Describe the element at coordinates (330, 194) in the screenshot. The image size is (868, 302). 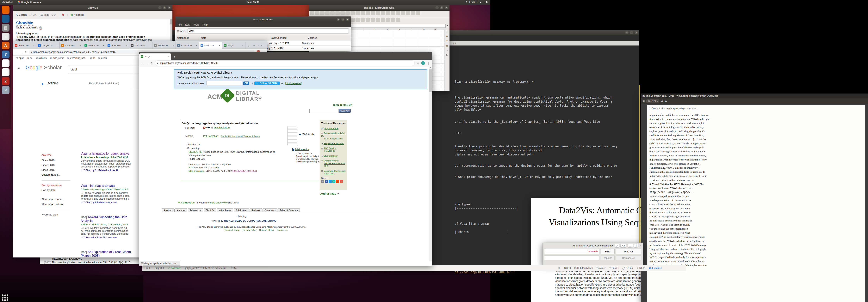
I see `author-tags-toggle: Author Tags ▼` at that location.